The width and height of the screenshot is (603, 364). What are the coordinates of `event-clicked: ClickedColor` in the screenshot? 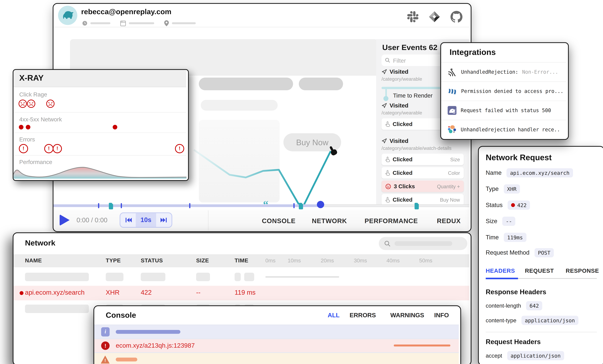 It's located at (423, 173).